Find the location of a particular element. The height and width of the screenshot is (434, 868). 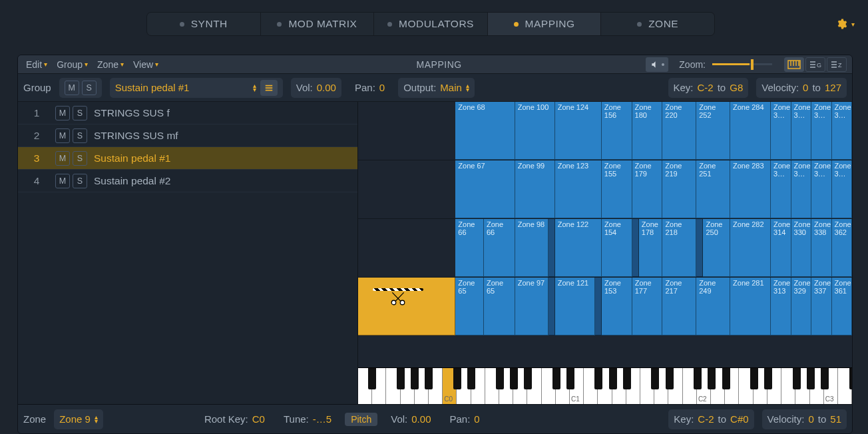

zone-cell: Zone 313 is located at coordinates (781, 306).